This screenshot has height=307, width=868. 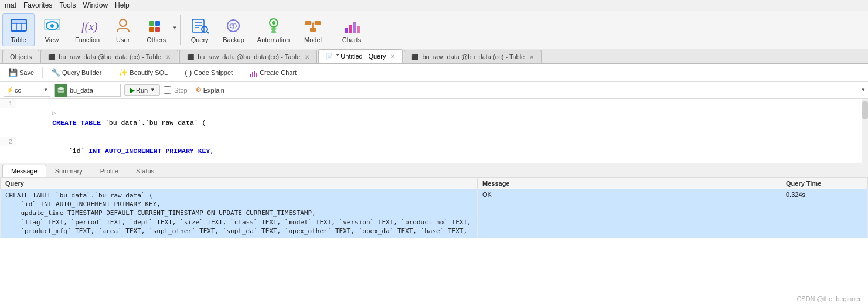 What do you see at coordinates (209, 73) in the screenshot?
I see `code-snippet-button: ( ) Code Snippet` at bounding box center [209, 73].